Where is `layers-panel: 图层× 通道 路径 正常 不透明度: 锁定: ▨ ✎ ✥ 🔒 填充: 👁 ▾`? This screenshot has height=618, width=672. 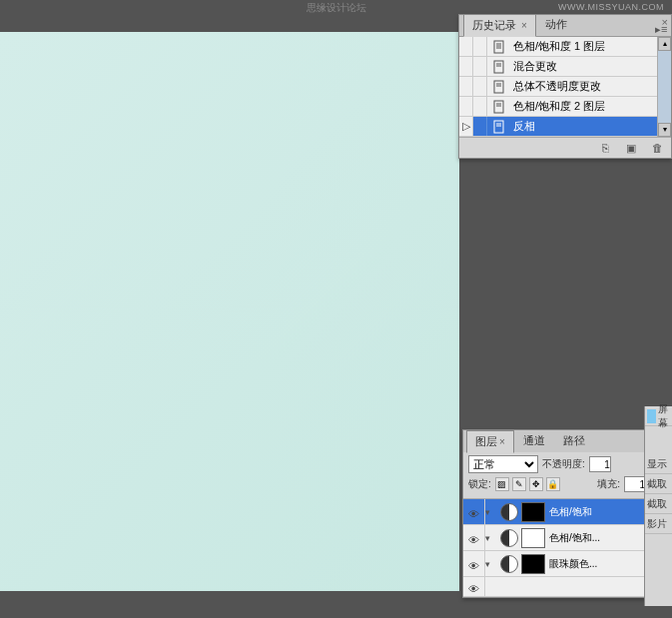
layers-panel: 图层× 通道 路径 正常 不透明度: 锁定: ▨ ✎ ✥ 🔒 填充: 👁 ▾ is located at coordinates (557, 513).